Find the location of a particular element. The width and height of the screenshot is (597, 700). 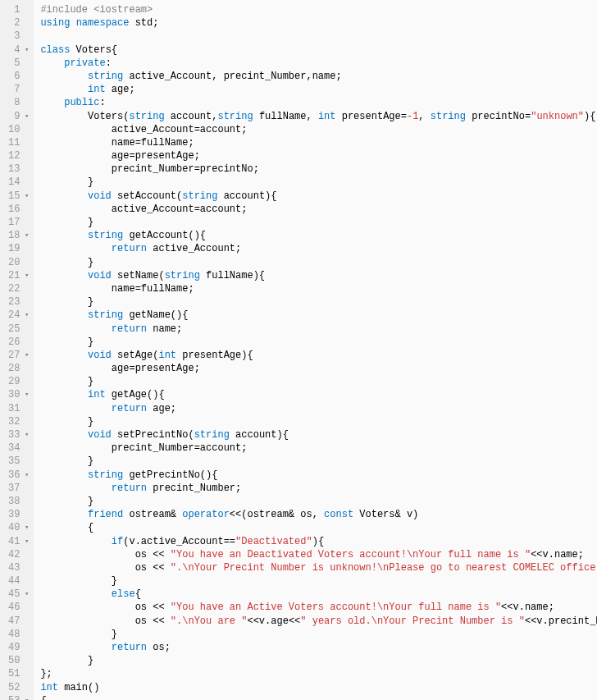

code-line: void setName(string fullName){ is located at coordinates (318, 276).